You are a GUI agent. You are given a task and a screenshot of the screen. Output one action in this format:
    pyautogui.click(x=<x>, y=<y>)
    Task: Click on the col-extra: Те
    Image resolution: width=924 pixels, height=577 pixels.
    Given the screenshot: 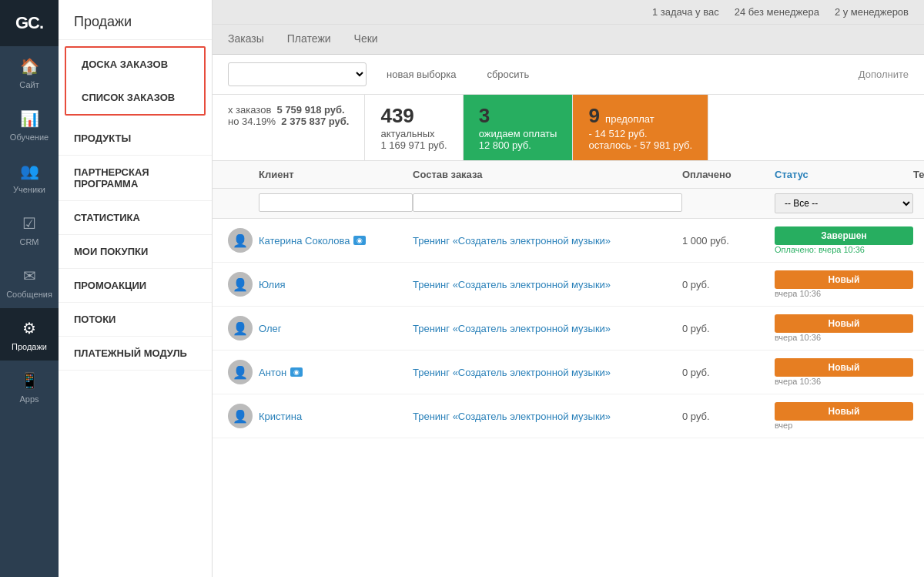 What is the action you would take?
    pyautogui.click(x=919, y=174)
    